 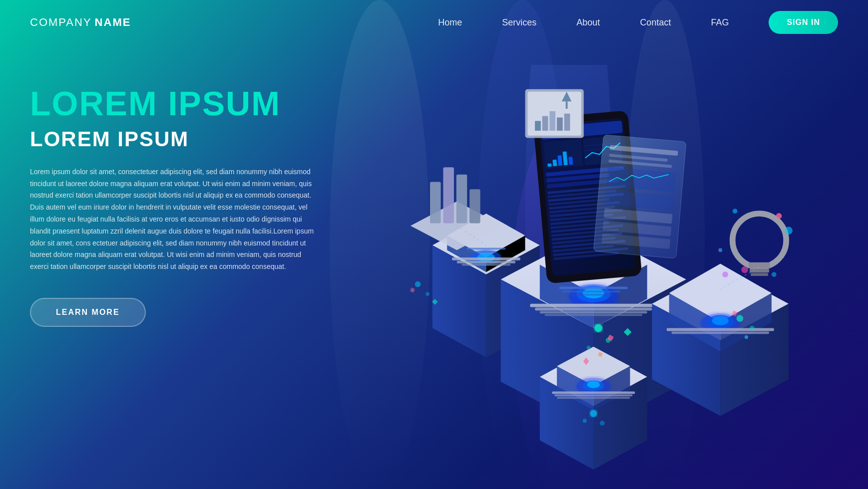 What do you see at coordinates (655, 23) in the screenshot?
I see `nav-item-contact: Contact` at bounding box center [655, 23].